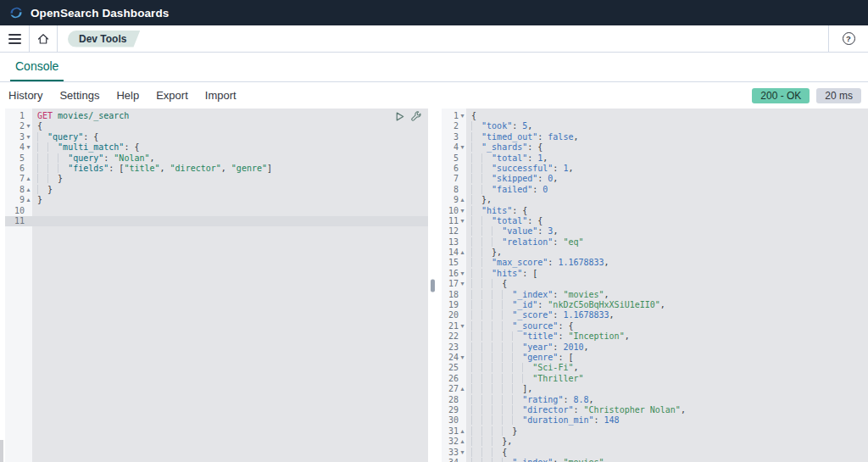  What do you see at coordinates (217, 179) in the screenshot?
I see `code-line: 7▴ }` at bounding box center [217, 179].